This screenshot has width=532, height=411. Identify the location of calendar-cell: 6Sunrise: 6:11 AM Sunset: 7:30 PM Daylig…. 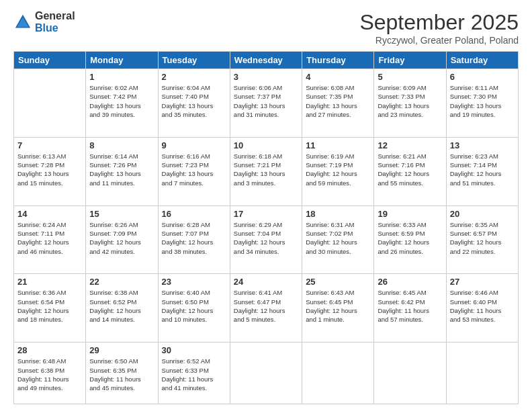
(482, 103).